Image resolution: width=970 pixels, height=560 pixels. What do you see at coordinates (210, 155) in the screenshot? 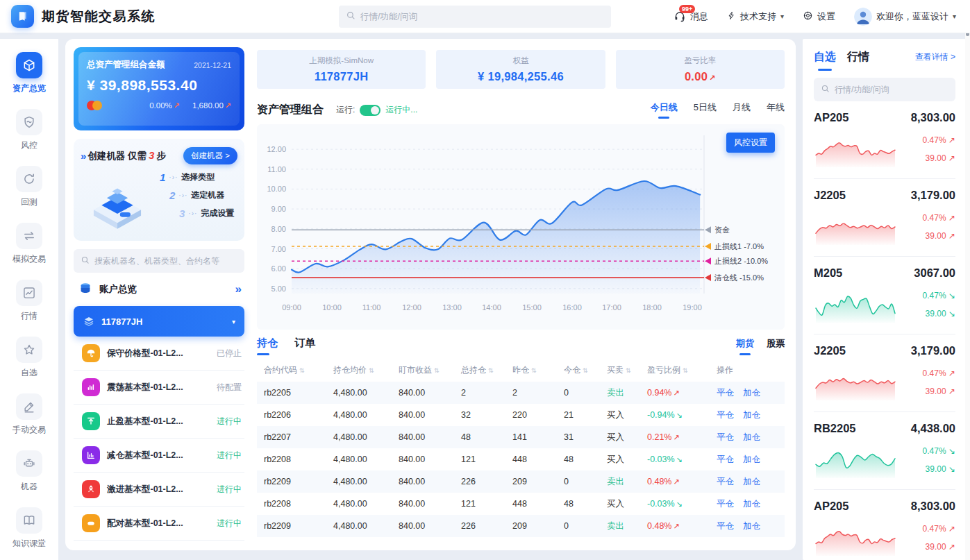
I see `create-robot-button: 创建机器 >` at bounding box center [210, 155].